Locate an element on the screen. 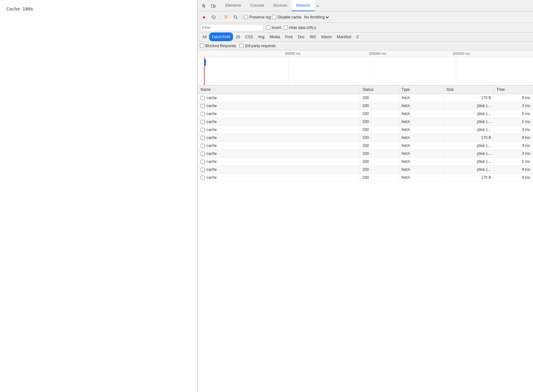 This screenshot has width=533, height=392. type-tab-css: CSS is located at coordinates (249, 37).